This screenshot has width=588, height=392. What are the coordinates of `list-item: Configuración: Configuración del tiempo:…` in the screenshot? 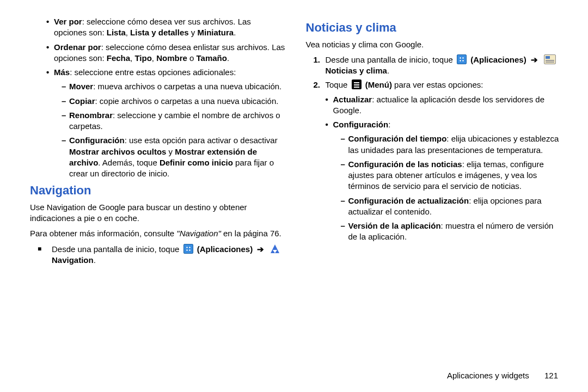 It's located at (443, 181).